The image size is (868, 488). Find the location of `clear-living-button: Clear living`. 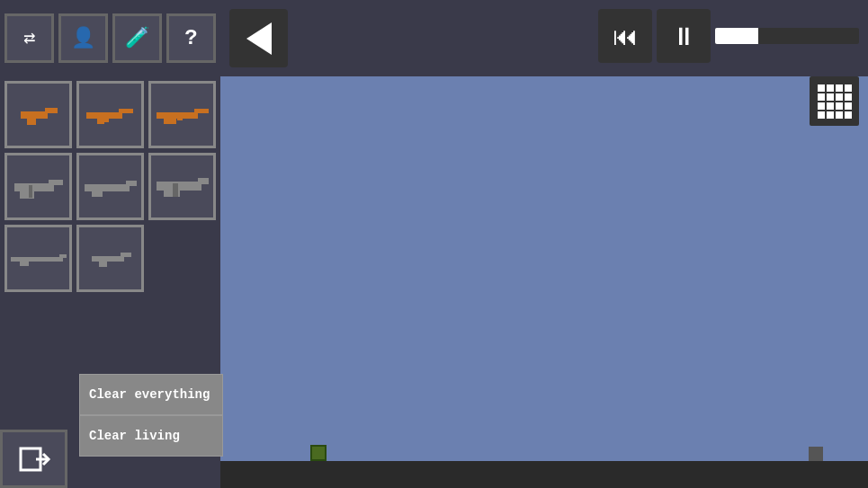

clear-living-button: Clear living is located at coordinates (151, 436).